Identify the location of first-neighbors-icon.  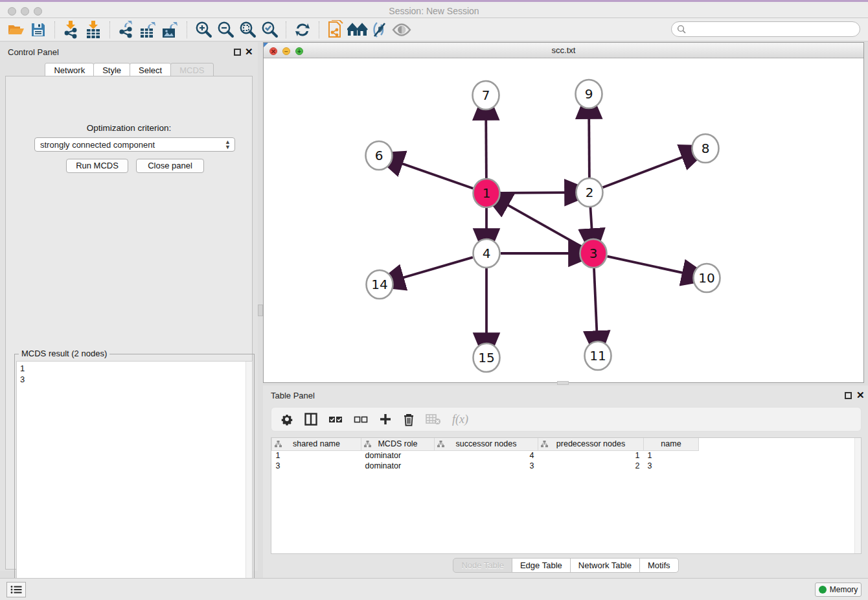
(358, 30).